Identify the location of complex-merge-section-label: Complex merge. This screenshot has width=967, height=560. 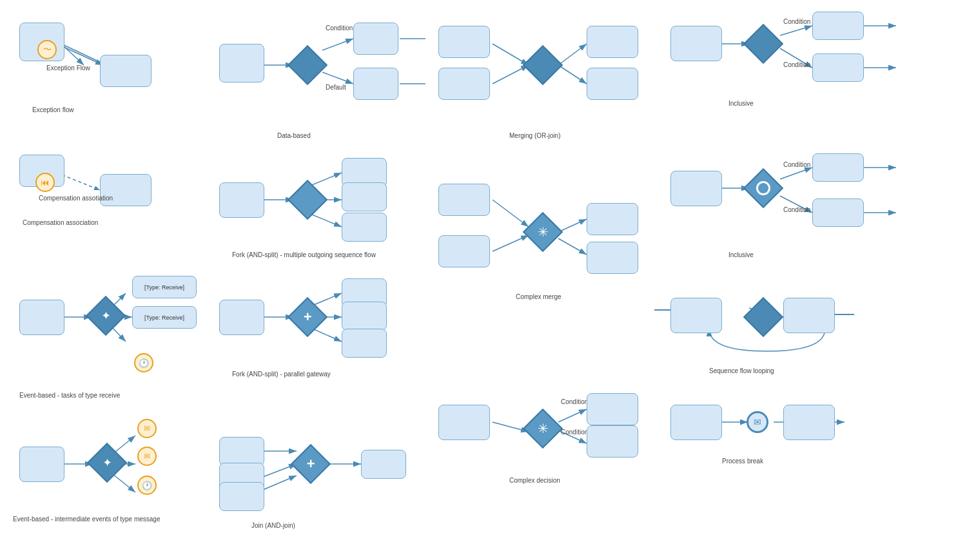
(539, 296).